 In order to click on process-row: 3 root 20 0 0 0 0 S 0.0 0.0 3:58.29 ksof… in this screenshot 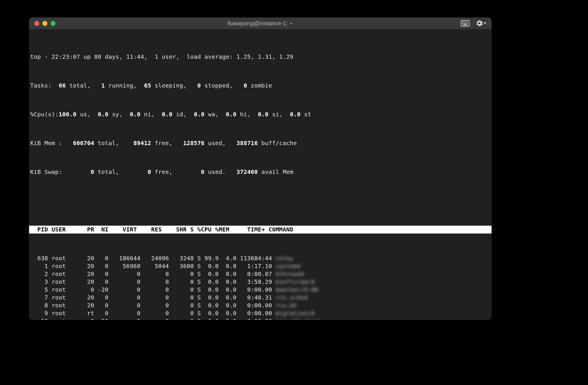, I will do `click(260, 282)`.